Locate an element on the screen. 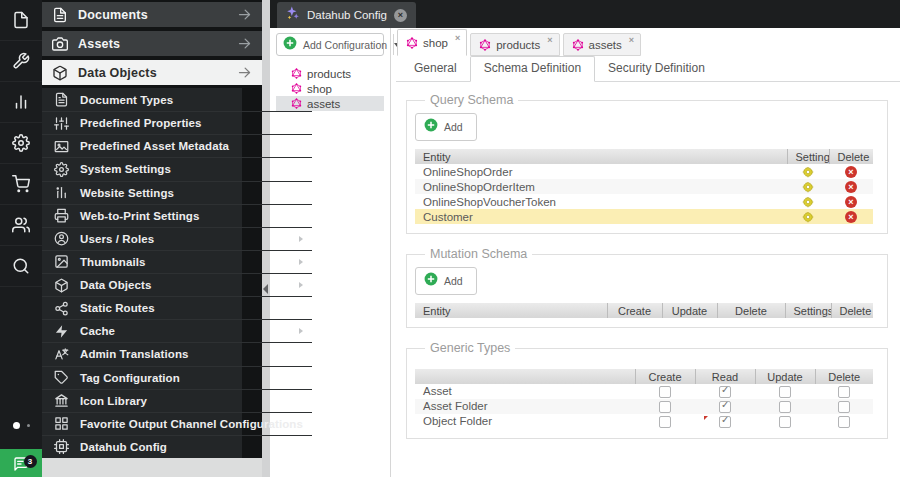 Image resolution: width=900 pixels, height=477 pixels. table-row: OnlineShopOrderItem× is located at coordinates (644, 186).